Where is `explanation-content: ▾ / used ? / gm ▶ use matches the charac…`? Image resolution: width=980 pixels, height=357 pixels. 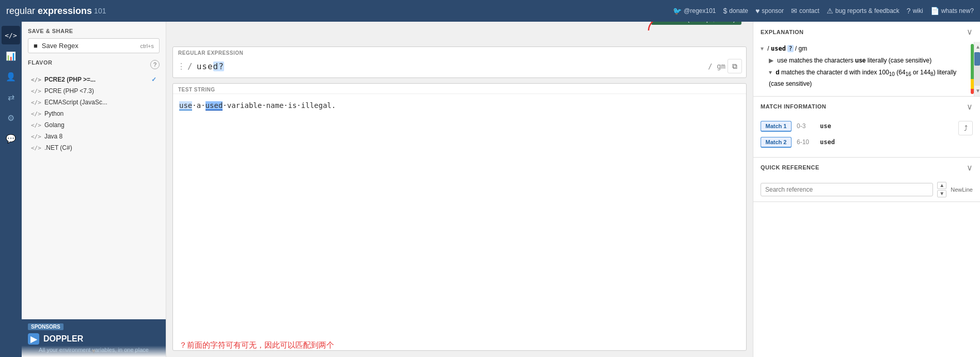 explanation-content: ▾ / used ? / gm ▶ use matches the charac… is located at coordinates (866, 69).